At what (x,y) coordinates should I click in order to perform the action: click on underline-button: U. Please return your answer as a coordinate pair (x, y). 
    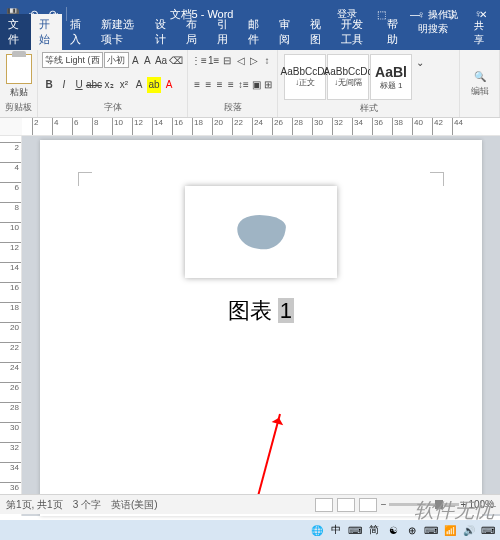
    Looking at the image, I should click on (79, 85).